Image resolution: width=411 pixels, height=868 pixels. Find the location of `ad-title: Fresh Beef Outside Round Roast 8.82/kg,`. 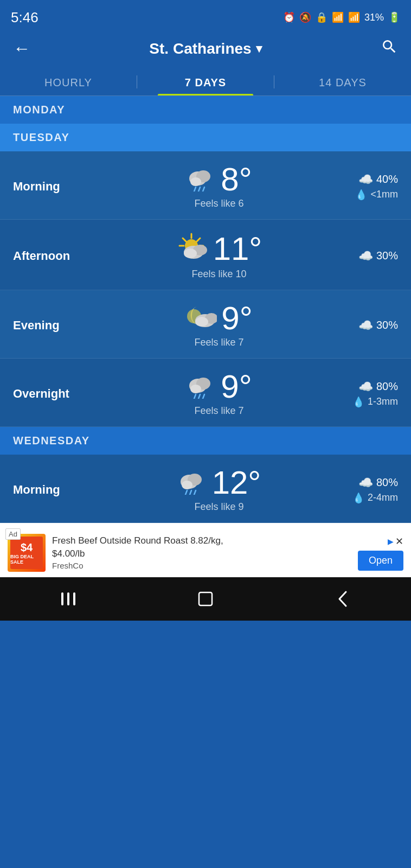

ad-title: Fresh Beef Outside Round Roast 8.82/kg, is located at coordinates (202, 541).